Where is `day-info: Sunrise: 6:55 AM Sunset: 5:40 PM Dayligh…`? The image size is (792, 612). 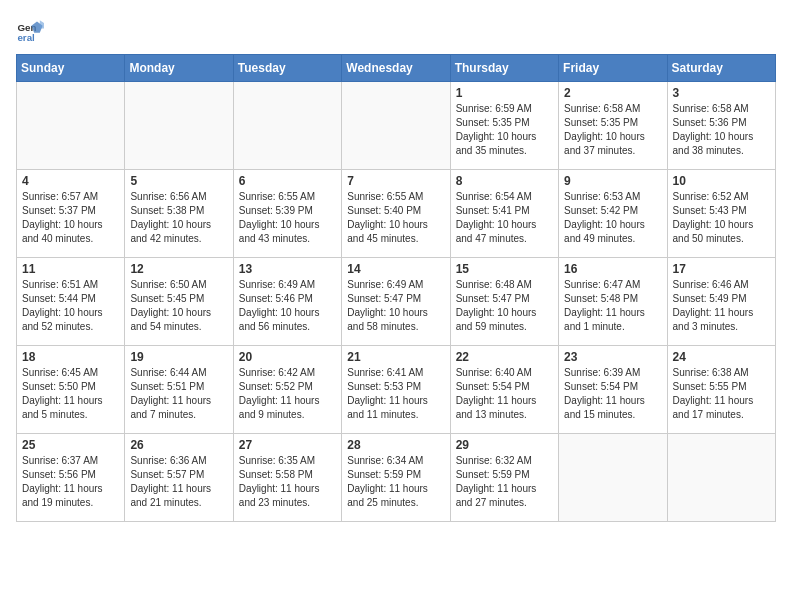 day-info: Sunrise: 6:55 AM Sunset: 5:40 PM Dayligh… is located at coordinates (396, 218).